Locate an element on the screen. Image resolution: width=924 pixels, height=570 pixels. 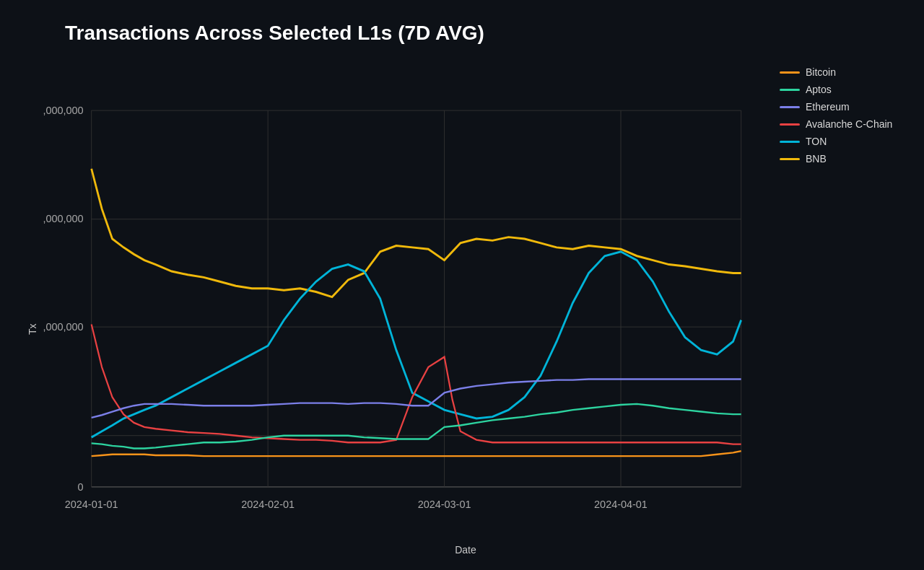
legend-label: Avalanche C-Chain is located at coordinates (849, 124).